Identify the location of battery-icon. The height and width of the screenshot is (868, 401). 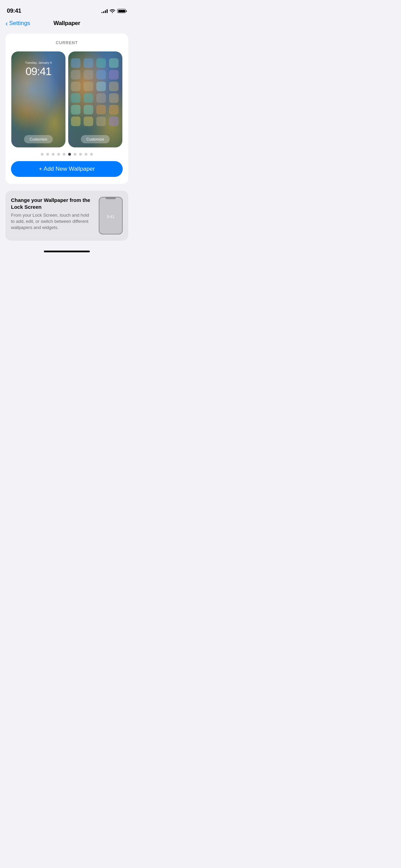
(122, 11).